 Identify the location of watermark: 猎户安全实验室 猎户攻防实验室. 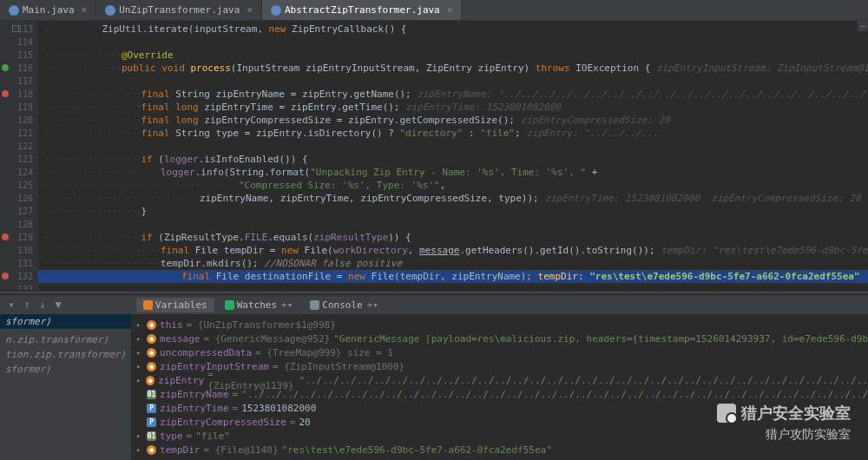
(784, 423).